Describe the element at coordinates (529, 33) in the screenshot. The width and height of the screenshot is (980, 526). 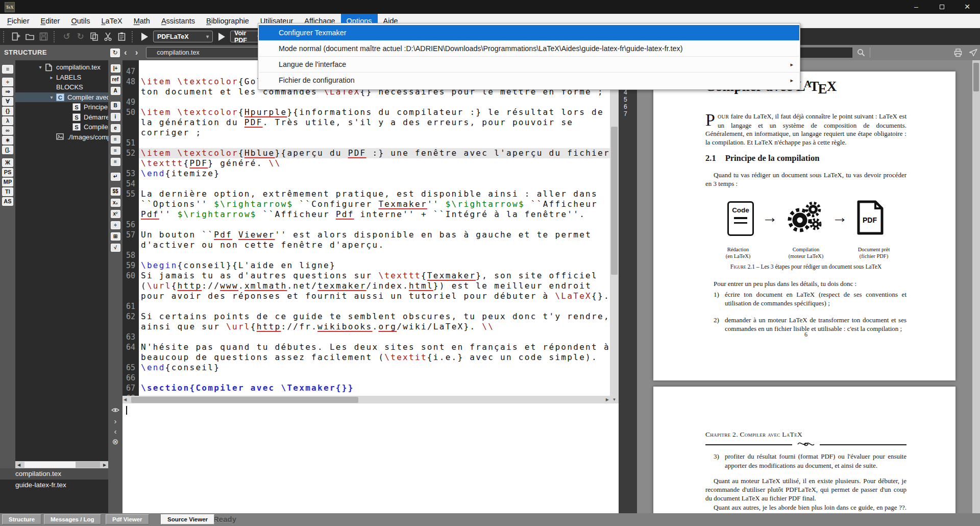
I see `options-menu-item-0: Configurer Texmaker` at that location.